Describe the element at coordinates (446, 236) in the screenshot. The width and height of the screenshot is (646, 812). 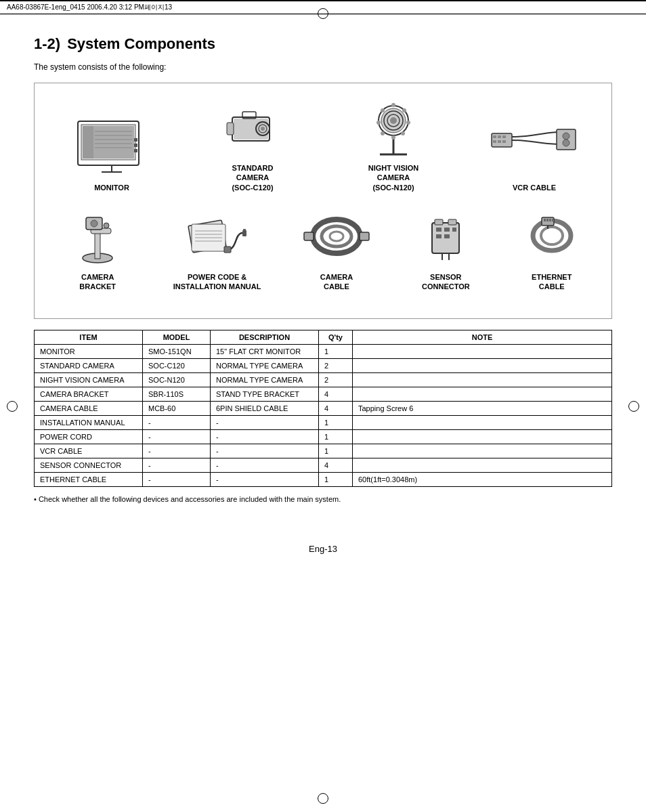
I see `sensor-connector-icon` at that location.